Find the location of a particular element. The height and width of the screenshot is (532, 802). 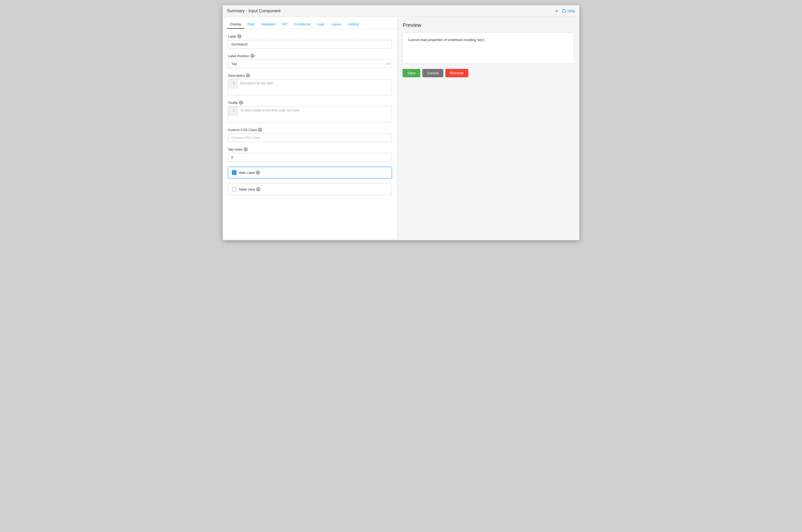

tooltip-editor: 1 To add a tooltip to this field, enter … is located at coordinates (310, 114).